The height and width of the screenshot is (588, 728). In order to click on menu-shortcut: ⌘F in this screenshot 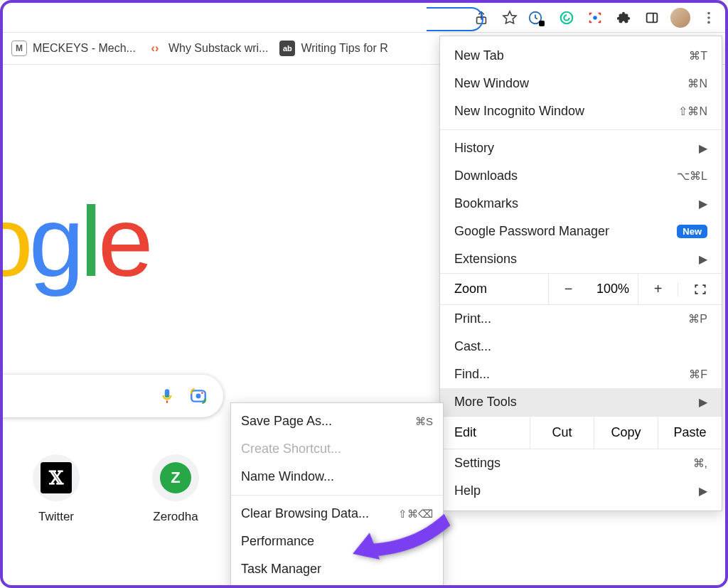, I will do `click(698, 374)`.